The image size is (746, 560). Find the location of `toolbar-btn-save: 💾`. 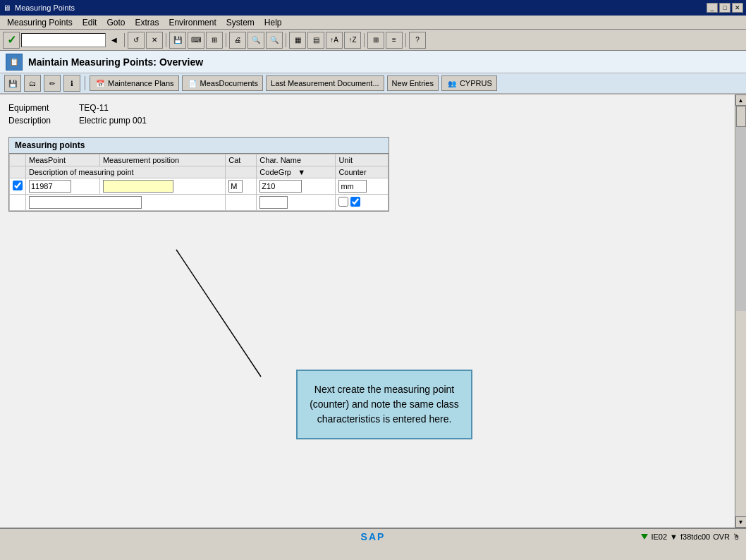

toolbar-btn-save: 💾 is located at coordinates (178, 40).